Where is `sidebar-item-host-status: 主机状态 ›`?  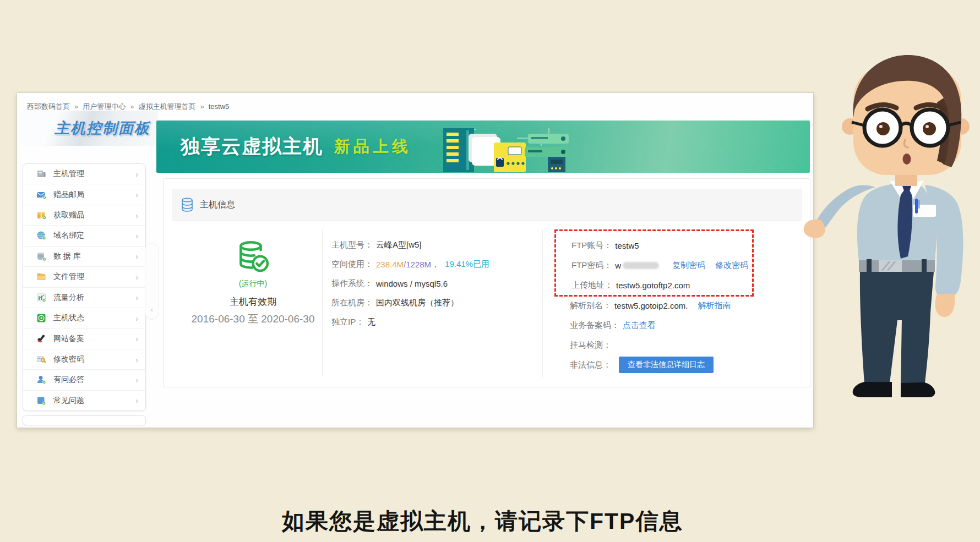
sidebar-item-host-status: 主机状态 › is located at coordinates (84, 318).